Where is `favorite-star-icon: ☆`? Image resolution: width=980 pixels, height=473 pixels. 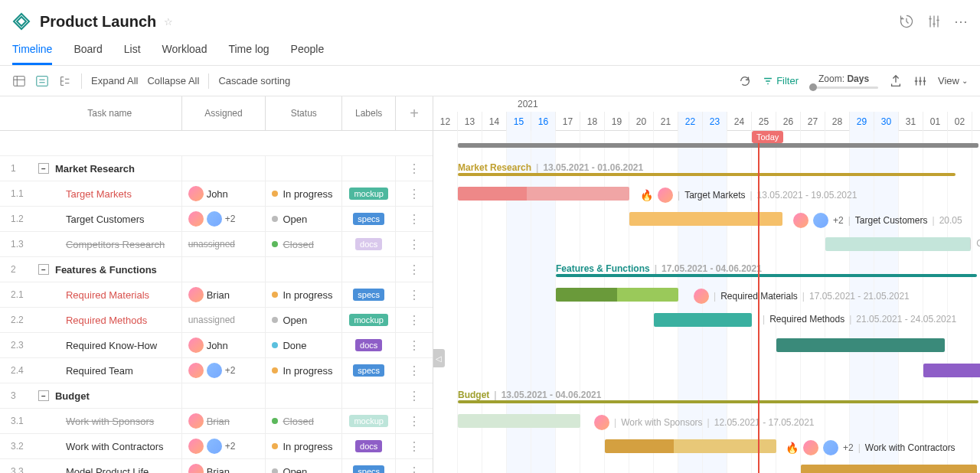 favorite-star-icon: ☆ is located at coordinates (168, 21).